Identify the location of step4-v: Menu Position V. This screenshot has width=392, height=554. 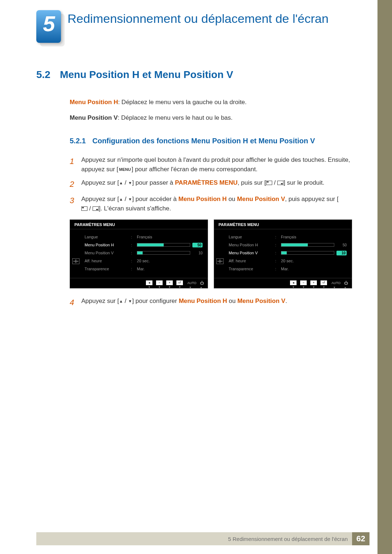
(261, 301).